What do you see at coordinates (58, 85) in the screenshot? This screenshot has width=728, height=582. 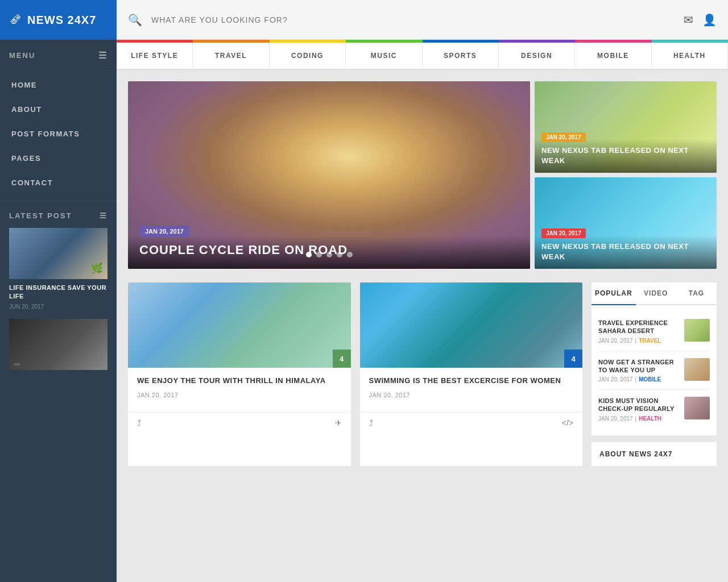 I see `sidebar-item-home: HOME` at bounding box center [58, 85].